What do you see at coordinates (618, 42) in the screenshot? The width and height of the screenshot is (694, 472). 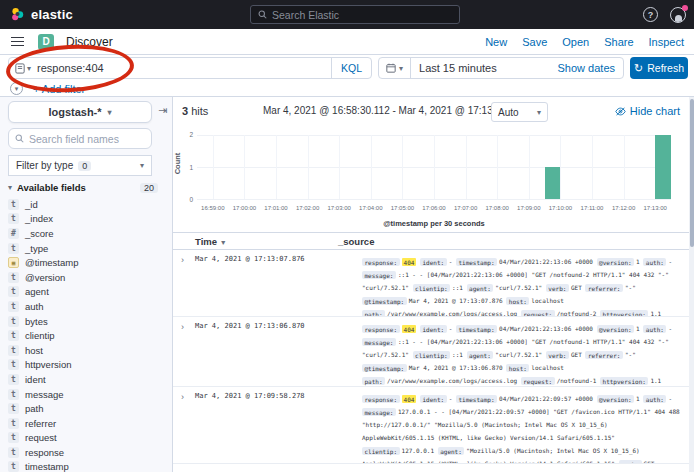 I see `nav-action-share: Share` at bounding box center [618, 42].